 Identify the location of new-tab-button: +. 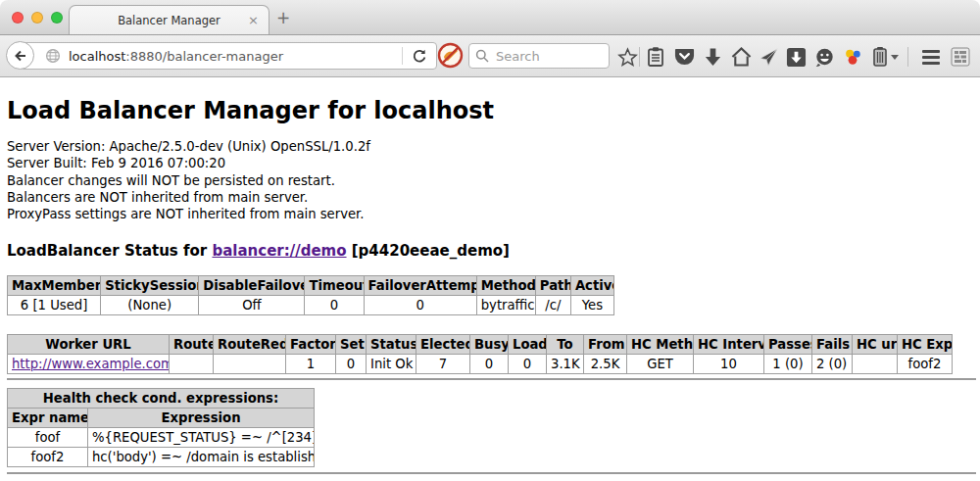
(283, 18).